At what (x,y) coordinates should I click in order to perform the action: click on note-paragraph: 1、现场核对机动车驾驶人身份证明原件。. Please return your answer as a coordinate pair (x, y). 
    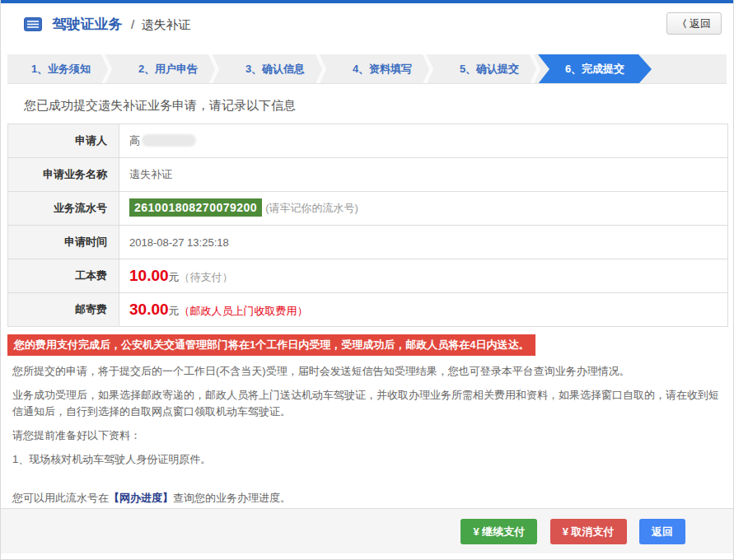
    Looking at the image, I should click on (367, 460).